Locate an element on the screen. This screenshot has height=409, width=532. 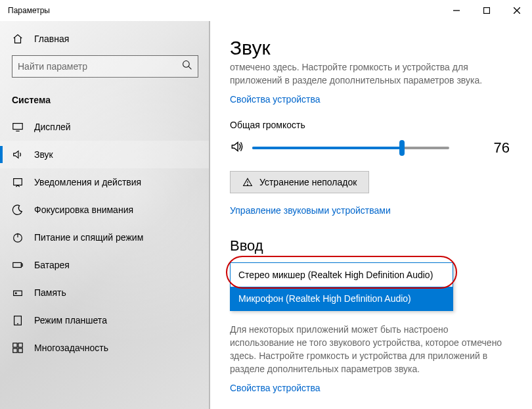
sidebar-item-label: Питание и спящий режим is located at coordinates (89, 237).